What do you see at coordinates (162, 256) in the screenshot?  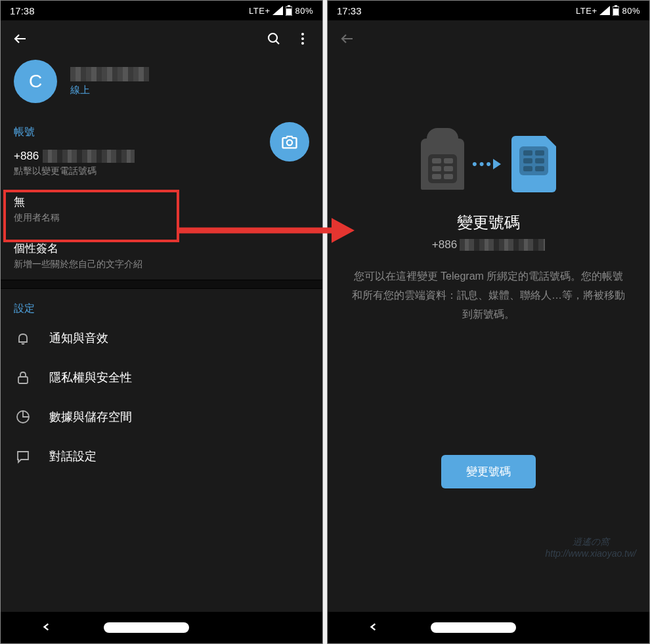 I see `bio-row: 個性簽名 新增一些關於您自己的文字介紹` at bounding box center [162, 256].